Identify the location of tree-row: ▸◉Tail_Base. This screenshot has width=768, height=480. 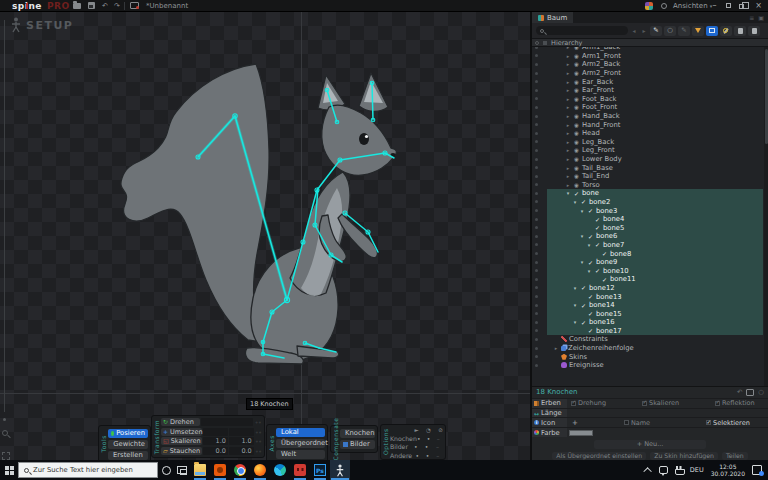
(650, 168).